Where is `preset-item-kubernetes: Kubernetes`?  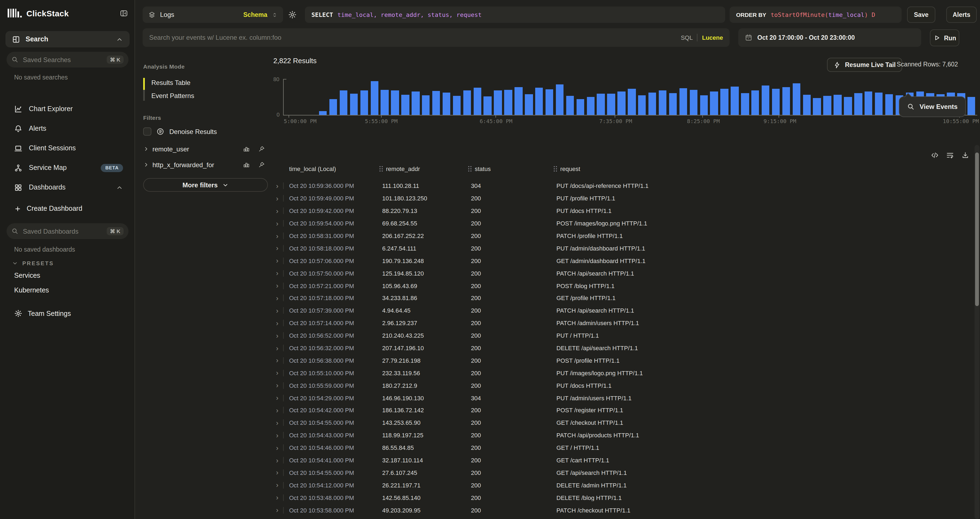 preset-item-kubernetes: Kubernetes is located at coordinates (32, 290).